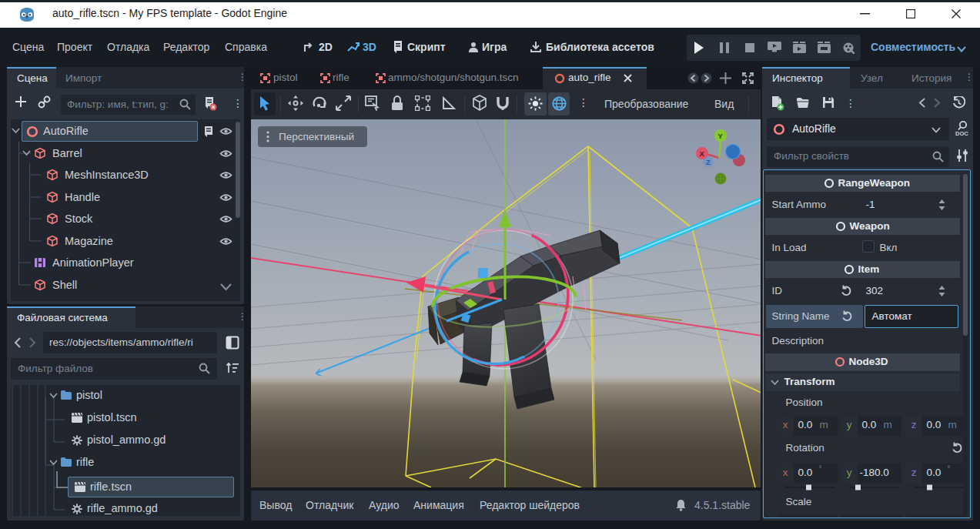 The height and width of the screenshot is (529, 980). What do you see at coordinates (721, 136) in the screenshot?
I see `svg-text: Y` at bounding box center [721, 136].